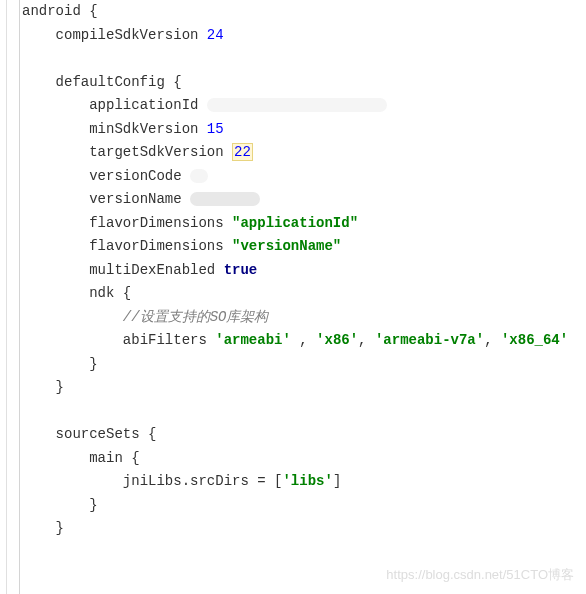 The image size is (586, 594). Describe the element at coordinates (307, 481) in the screenshot. I see `string-literal: 'libs'` at that location.